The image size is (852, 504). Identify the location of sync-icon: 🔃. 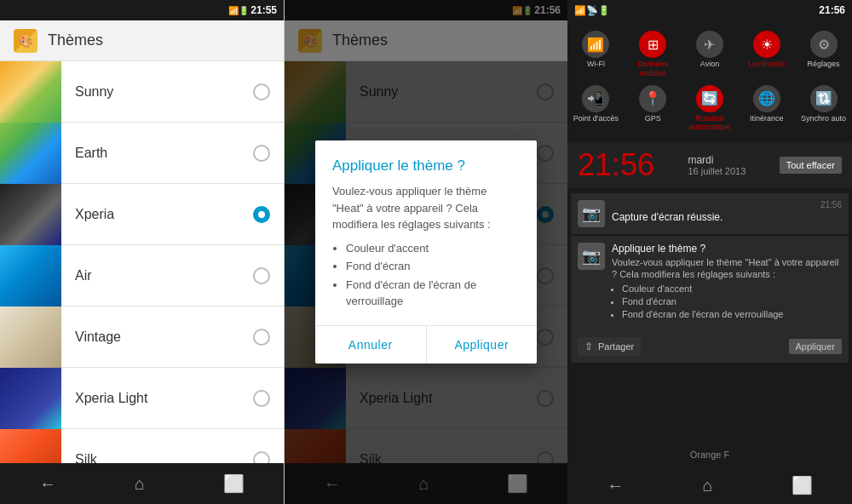
(824, 99).